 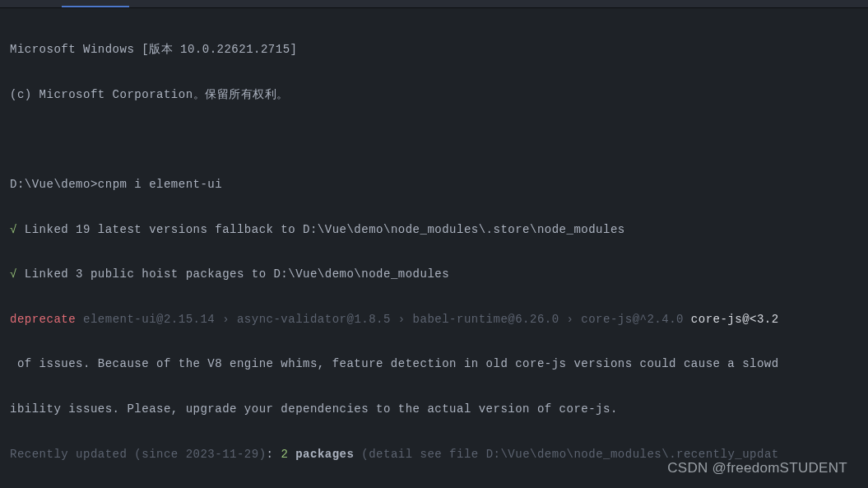 I want to click on prompt-path: D:\Vue\demo>, so click(x=54, y=184).